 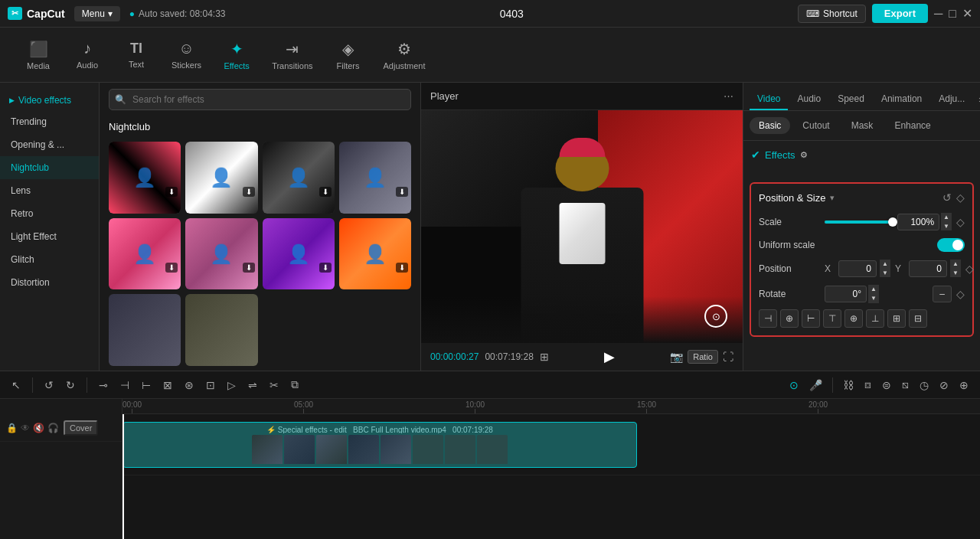 What do you see at coordinates (716, 316) in the screenshot?
I see `player-target-icon: ⊙` at bounding box center [716, 316].